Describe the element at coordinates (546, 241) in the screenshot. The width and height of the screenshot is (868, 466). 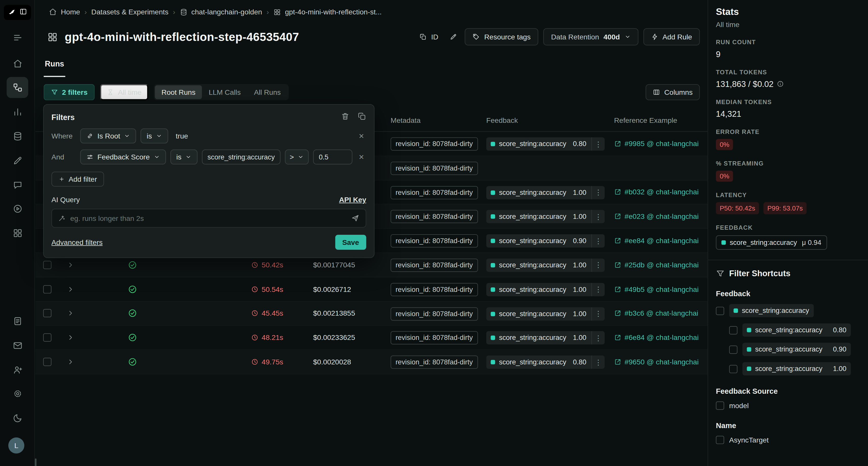
I see `feedback-chip: score_string:accuracy 0.90 ⋮` at that location.